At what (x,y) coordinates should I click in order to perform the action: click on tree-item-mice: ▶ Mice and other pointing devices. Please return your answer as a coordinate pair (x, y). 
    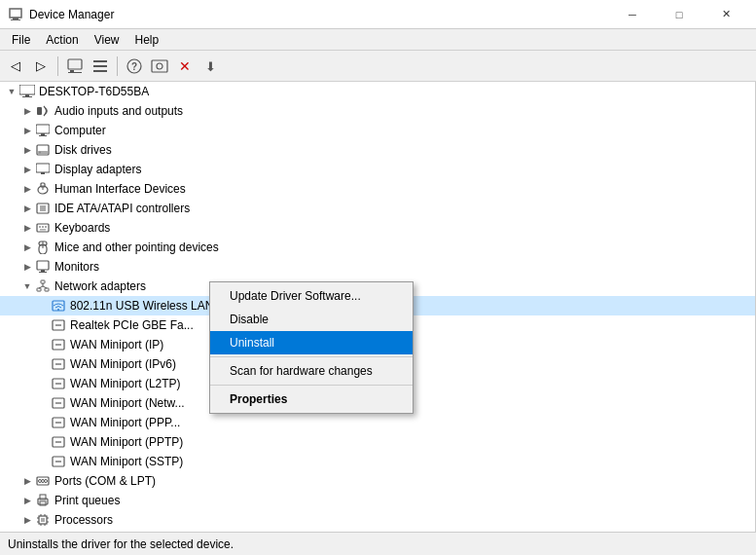
    Looking at the image, I should click on (378, 247).